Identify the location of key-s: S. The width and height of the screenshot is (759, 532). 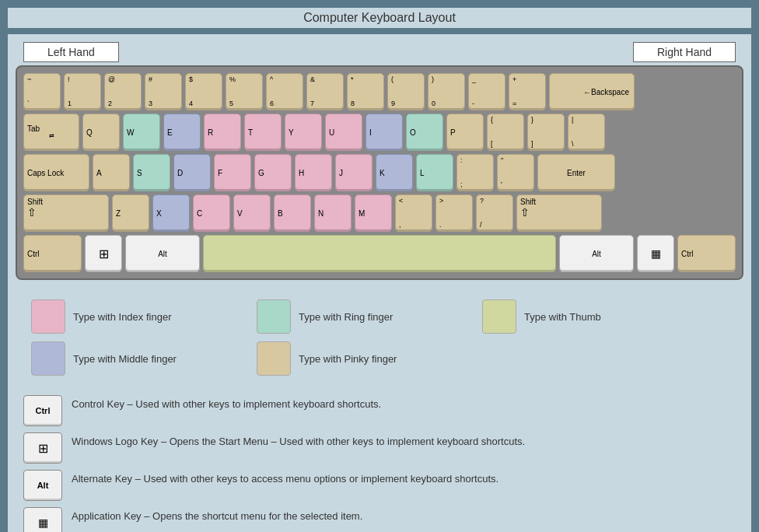
(152, 173).